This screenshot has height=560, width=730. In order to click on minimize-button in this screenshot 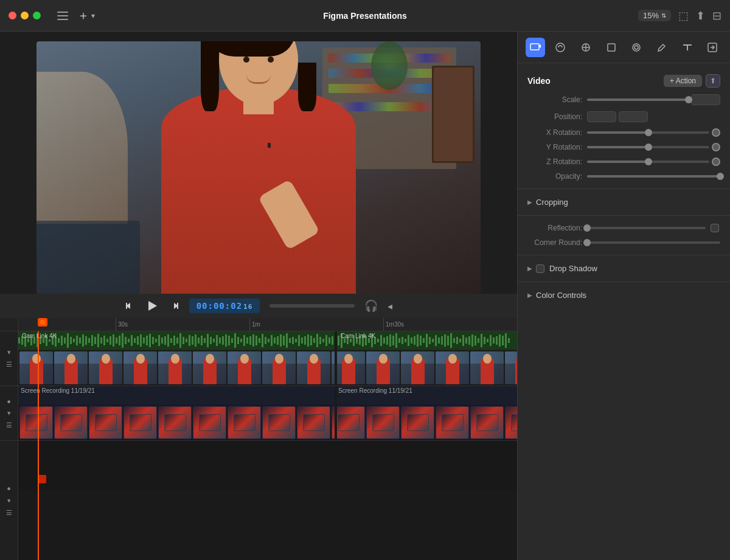, I will do `click(24, 16)`.